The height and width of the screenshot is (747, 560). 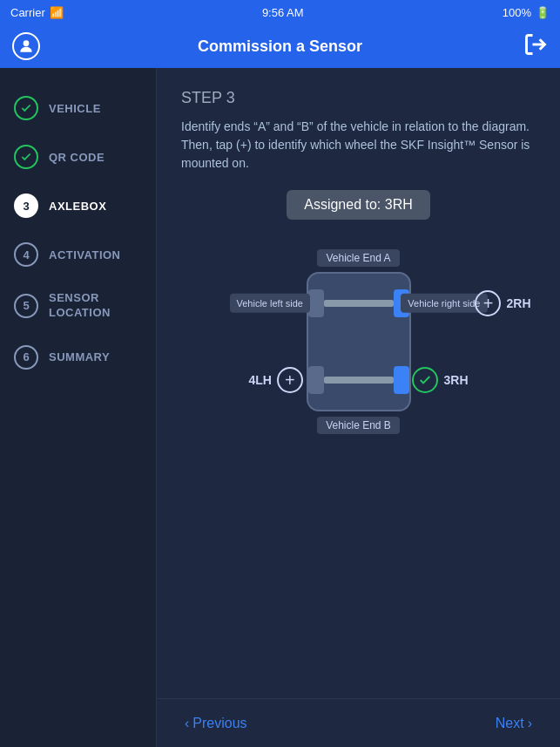 What do you see at coordinates (359, 723) in the screenshot?
I see `bottom-nav: ‹ Previous Next ›` at bounding box center [359, 723].